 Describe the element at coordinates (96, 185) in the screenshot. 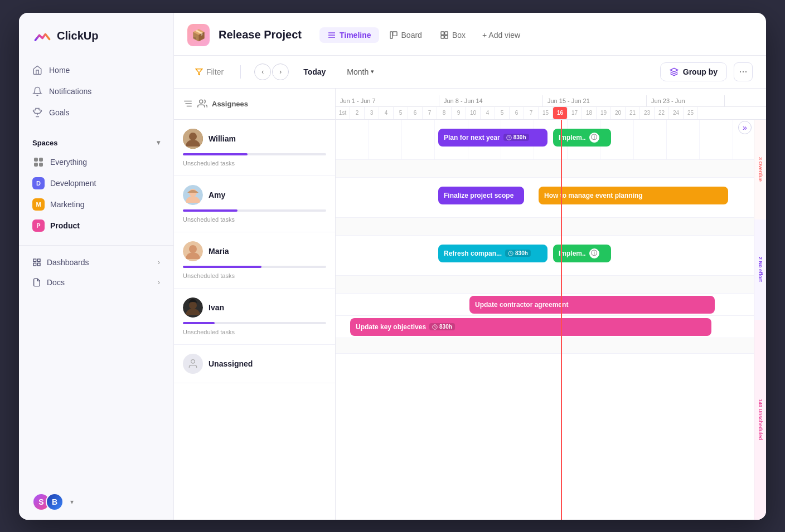

I see `spaces-section: Spaces ▾ Everything D Development M Mark…` at that location.